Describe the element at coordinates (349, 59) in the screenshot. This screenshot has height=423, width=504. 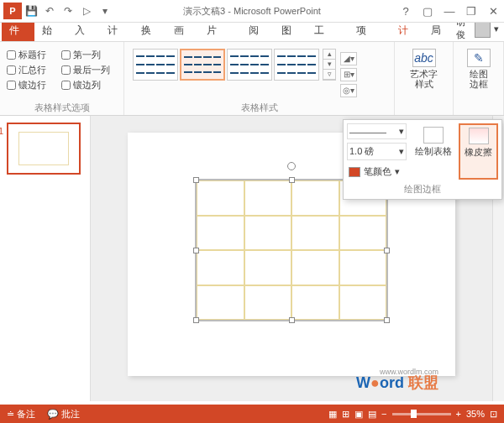
I see `shading-button: ◢▾` at that location.